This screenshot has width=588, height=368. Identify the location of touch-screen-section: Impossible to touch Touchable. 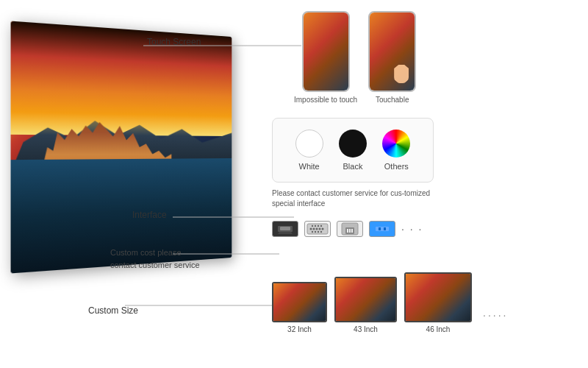
(355, 57).